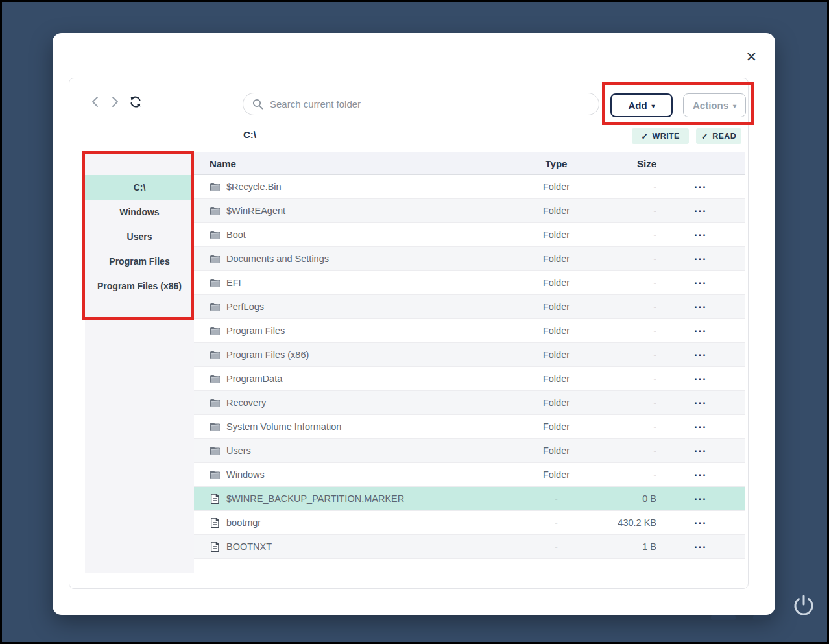 This screenshot has height=644, width=829. Describe the element at coordinates (139, 363) in the screenshot. I see `folder-sidebar: C:\ Windows Users Program Files Program …` at that location.